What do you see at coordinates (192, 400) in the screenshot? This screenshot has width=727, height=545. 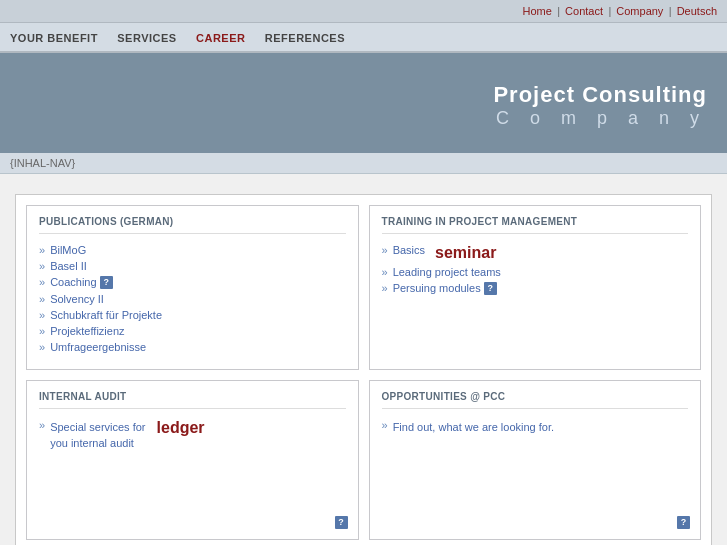 I see `card-audit-title: Internal Audit` at bounding box center [192, 400].